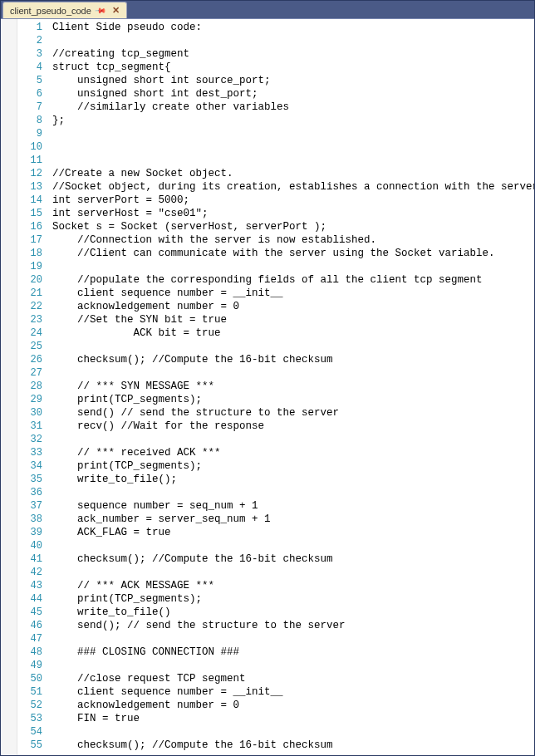 This screenshot has height=756, width=535. What do you see at coordinates (293, 174) in the screenshot?
I see `code-line: //Create a new Socket object.` at bounding box center [293, 174].